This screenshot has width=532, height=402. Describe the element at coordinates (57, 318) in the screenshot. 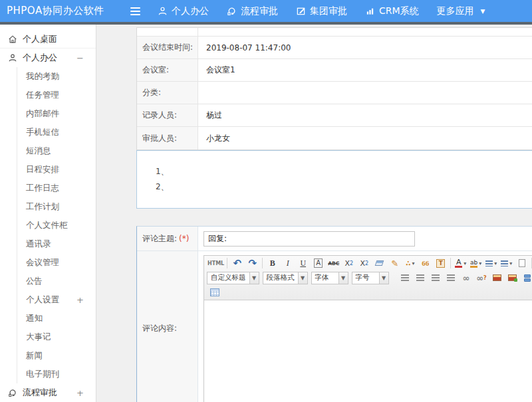

I see `sidebar-item-notice: 通知` at that location.